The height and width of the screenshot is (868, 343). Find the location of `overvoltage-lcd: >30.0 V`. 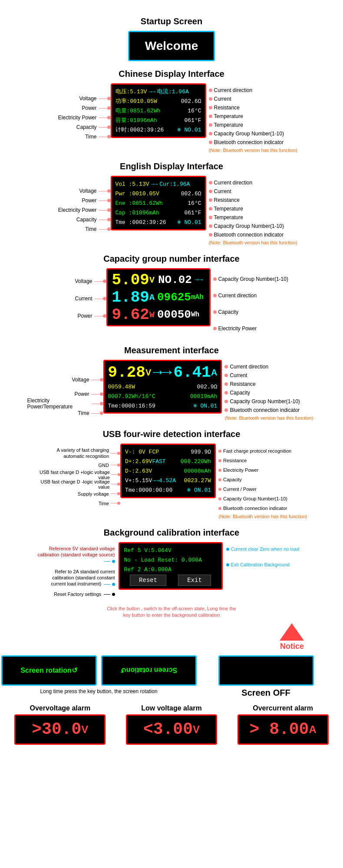

overvoltage-lcd: >30.0 V is located at coordinates (60, 730).